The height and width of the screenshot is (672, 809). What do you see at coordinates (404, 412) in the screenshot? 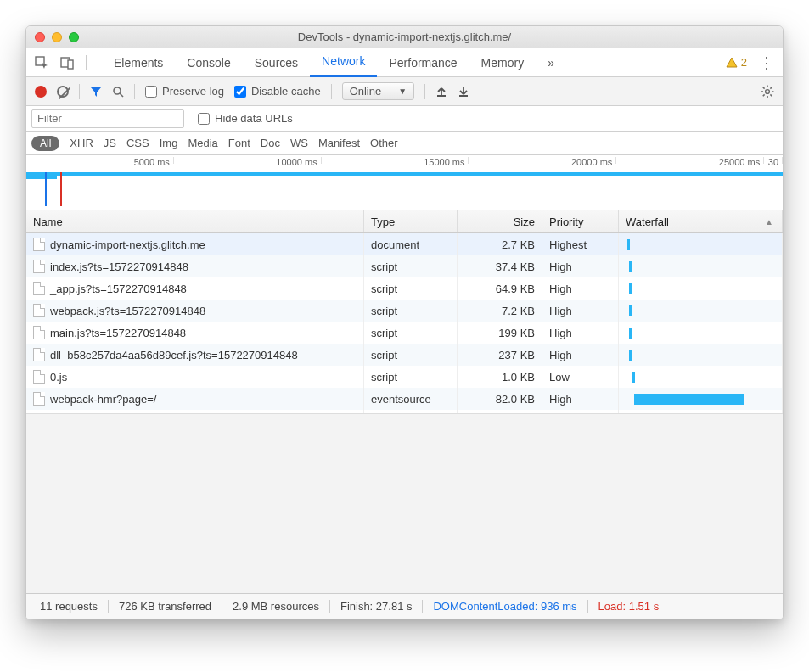
I see `table-row: webpack-hmr?page=/eventsource81.7 KBHigh` at bounding box center [404, 412].